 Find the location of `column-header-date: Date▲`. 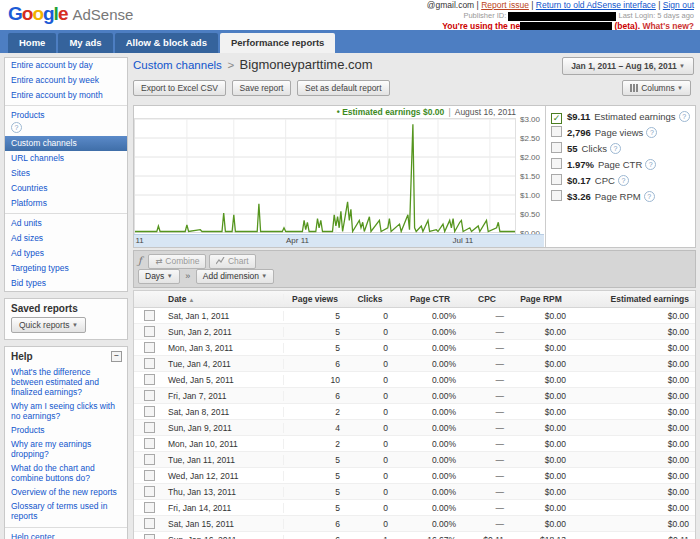

column-header-date: Date▲ is located at coordinates (224, 299).